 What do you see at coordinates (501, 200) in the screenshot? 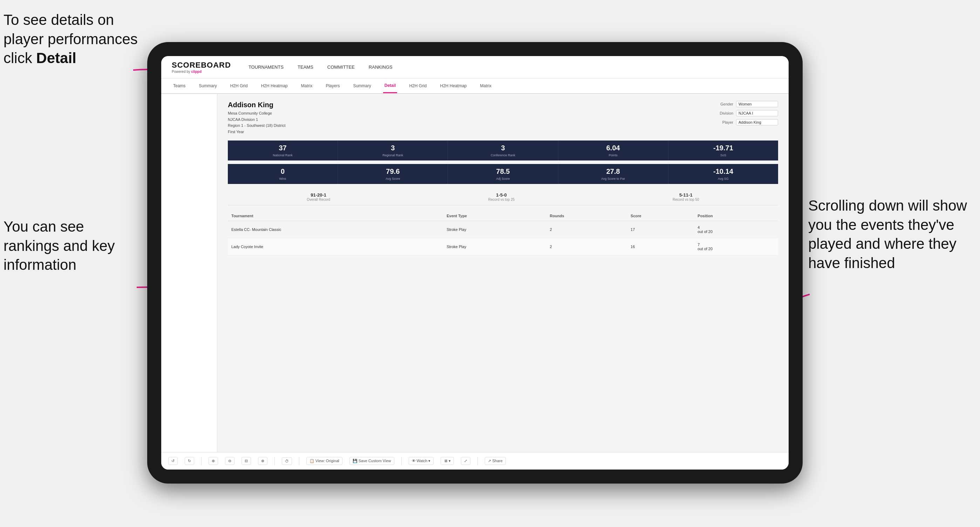
I see `record-label-top25: Record vs top 25` at bounding box center [501, 200].